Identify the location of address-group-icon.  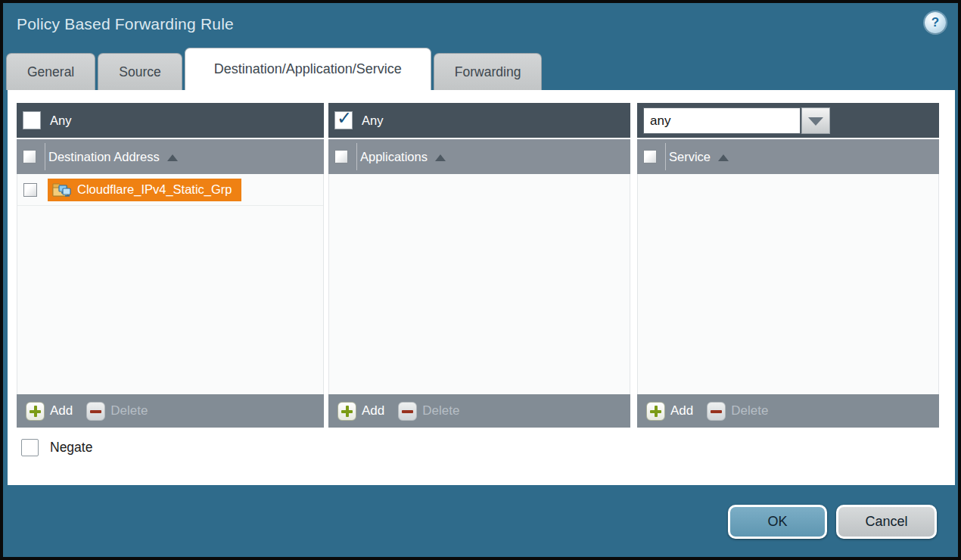
(62, 189).